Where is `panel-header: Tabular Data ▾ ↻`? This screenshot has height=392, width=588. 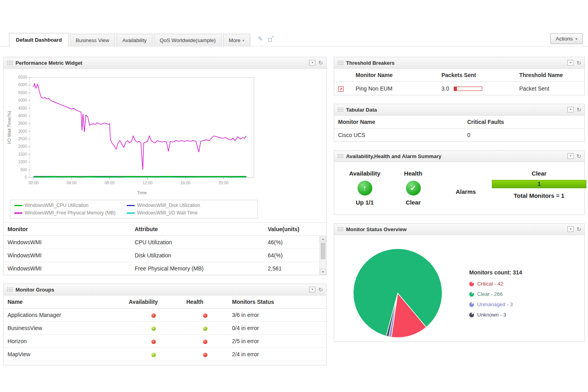 panel-header: Tabular Data ▾ ↻ is located at coordinates (459, 110).